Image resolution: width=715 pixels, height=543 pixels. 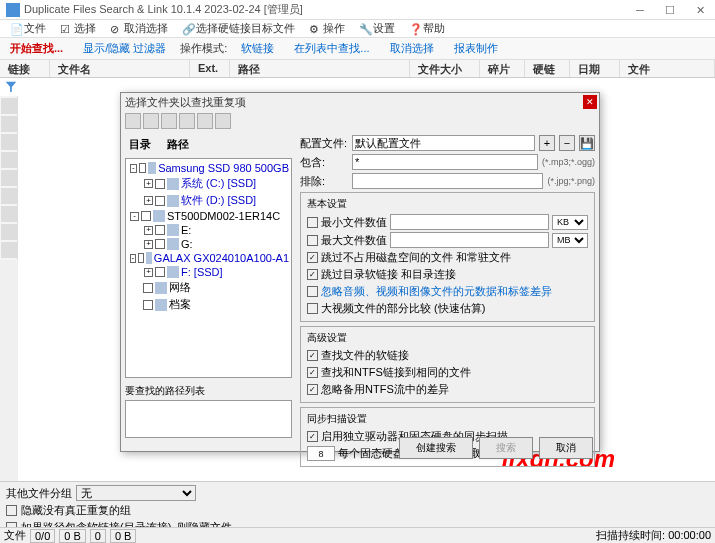 I want to click on ignore-media-check, so click(x=312, y=292).